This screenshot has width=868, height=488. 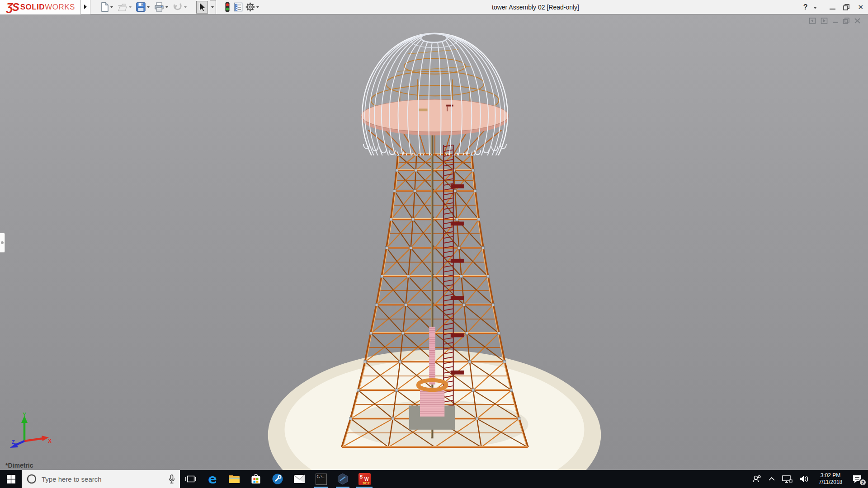 I want to click on document-window-controls, so click(x=835, y=21).